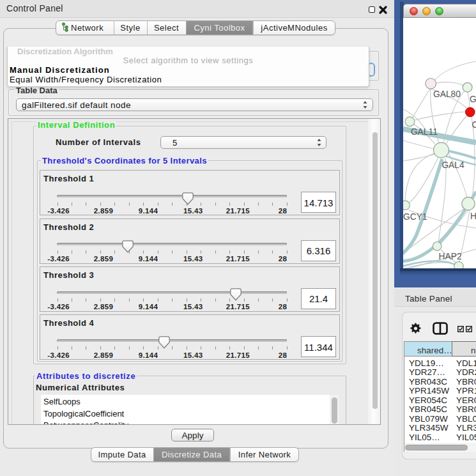  Describe the element at coordinates (424, 132) in the screenshot. I see `svg-text: GAL11` at that location.